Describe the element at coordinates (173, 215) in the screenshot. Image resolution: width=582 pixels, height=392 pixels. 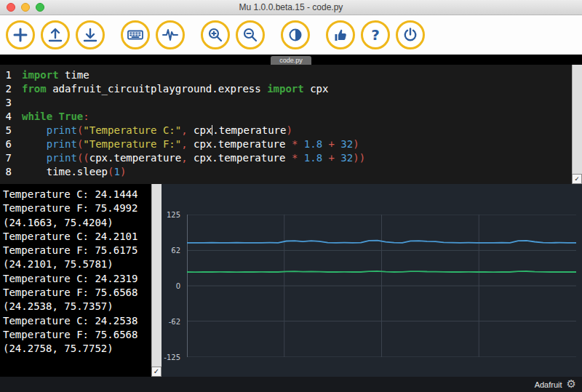
I see `y-tick-label: 125` at that location.